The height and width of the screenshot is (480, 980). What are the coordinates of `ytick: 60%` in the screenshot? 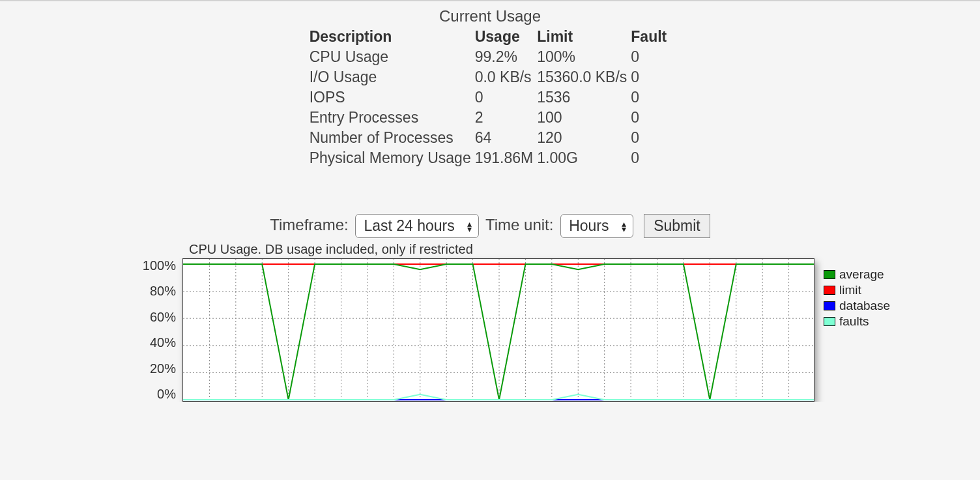 It's located at (163, 317).